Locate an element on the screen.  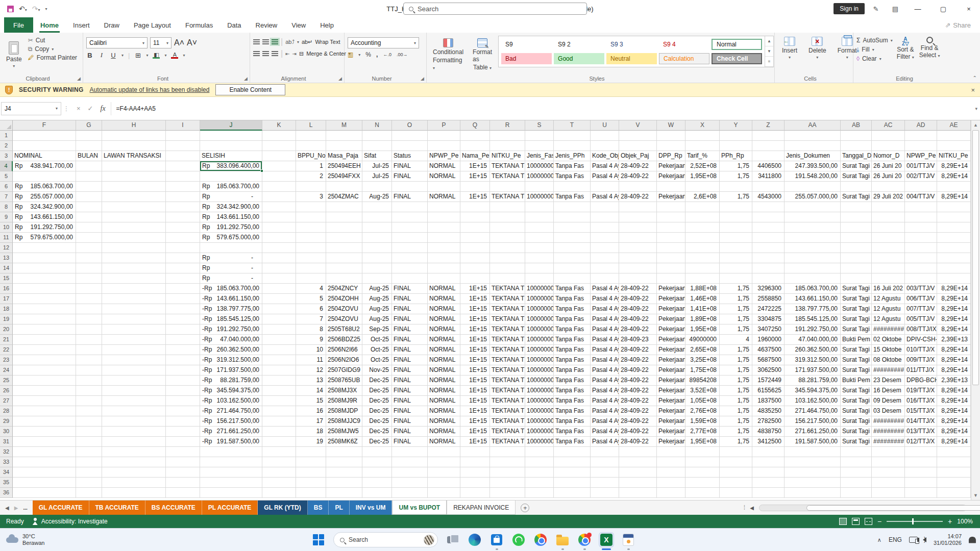
cell-T15 is located at coordinates (572, 279).